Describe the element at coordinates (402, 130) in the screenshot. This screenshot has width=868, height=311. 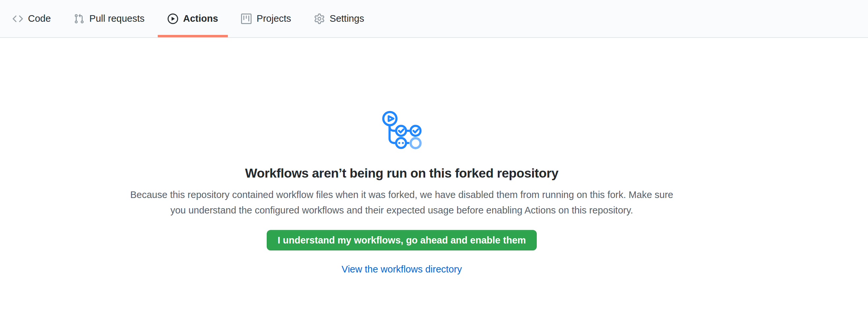
I see `workflow-graph-icon` at that location.